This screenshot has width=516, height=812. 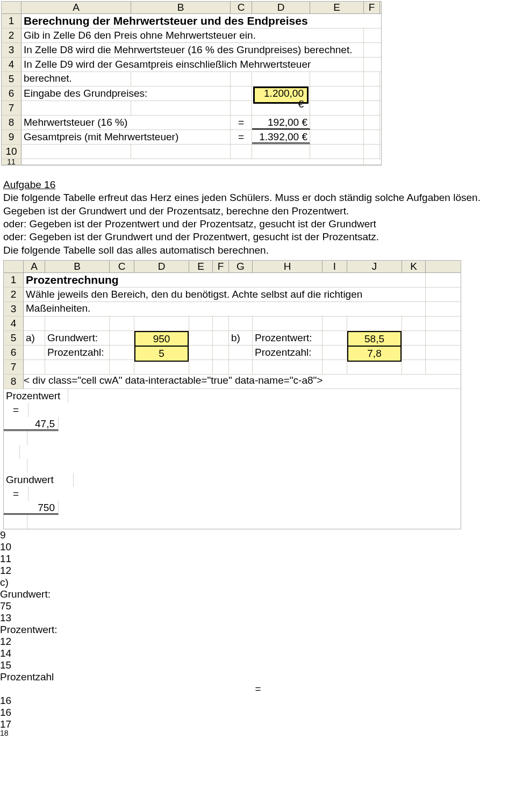 I want to click on b-pz-label: Prozentzahl:, so click(x=288, y=353).